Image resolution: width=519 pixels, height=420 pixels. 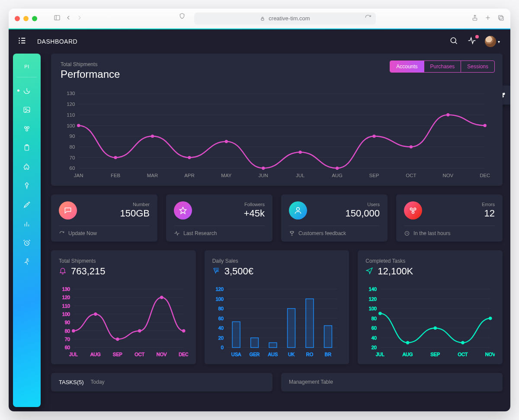 What do you see at coordinates (488, 204) in the screenshot?
I see `stat-label: Errors` at bounding box center [488, 204].